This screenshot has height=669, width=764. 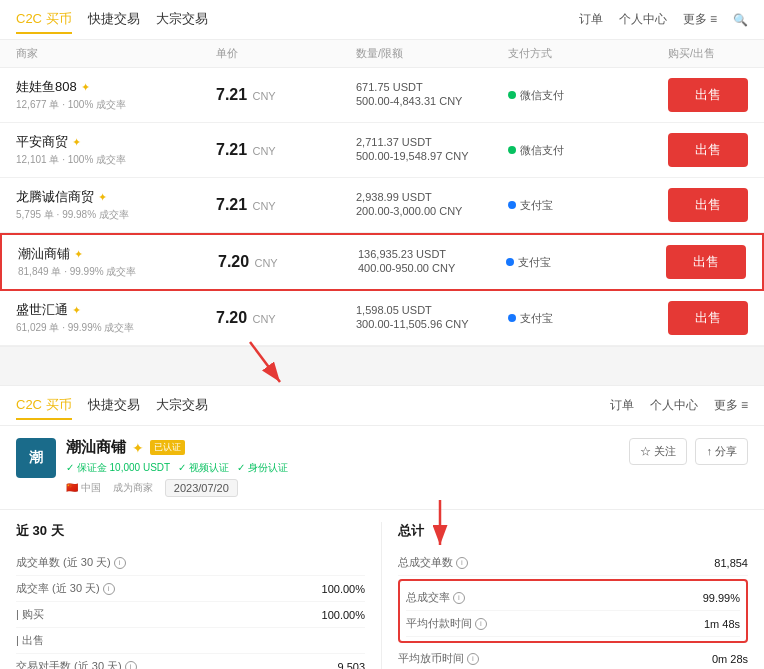 I want to click on follow-button: ☆ 关注, so click(x=658, y=452).